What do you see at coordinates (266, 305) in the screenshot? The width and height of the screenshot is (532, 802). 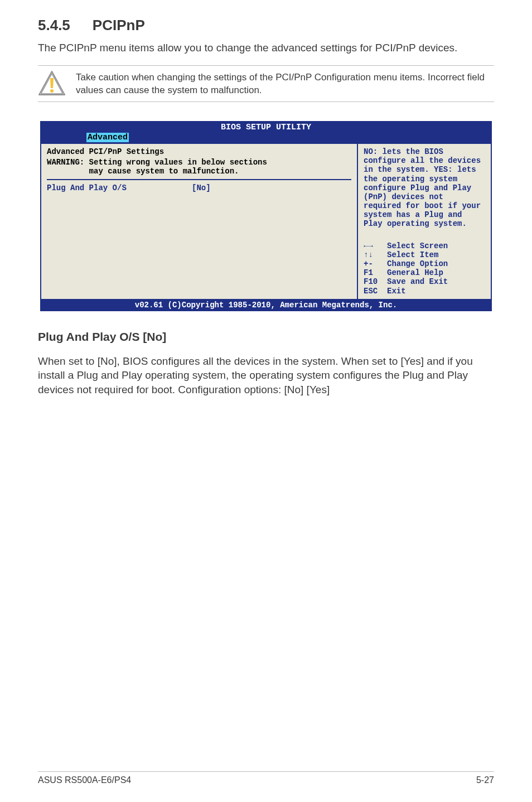 I see `bios-footer: v02.61 (C)Copyright 1985-2010, American …` at bounding box center [266, 305].